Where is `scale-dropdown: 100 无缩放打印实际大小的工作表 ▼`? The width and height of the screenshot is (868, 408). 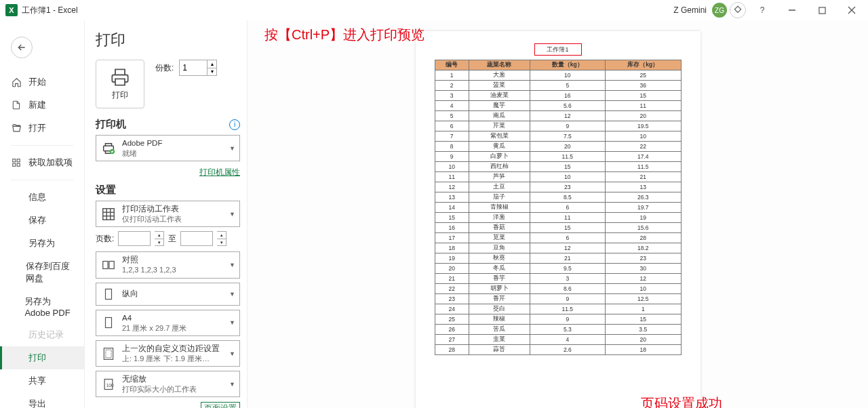
scale-dropdown: 100 无缩放打印实际大小的工作表 ▼ is located at coordinates (168, 384).